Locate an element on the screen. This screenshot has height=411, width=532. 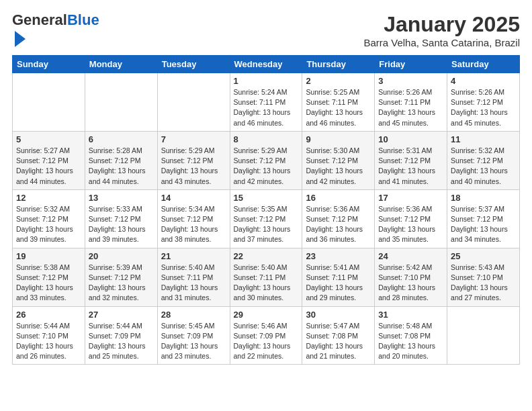
day-number: 20 is located at coordinates (121, 257).